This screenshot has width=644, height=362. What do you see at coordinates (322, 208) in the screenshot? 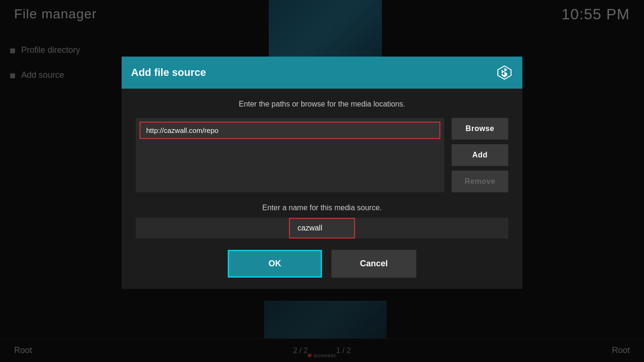
I see `name-subtitle: Enter a name for this media source.` at bounding box center [322, 208].